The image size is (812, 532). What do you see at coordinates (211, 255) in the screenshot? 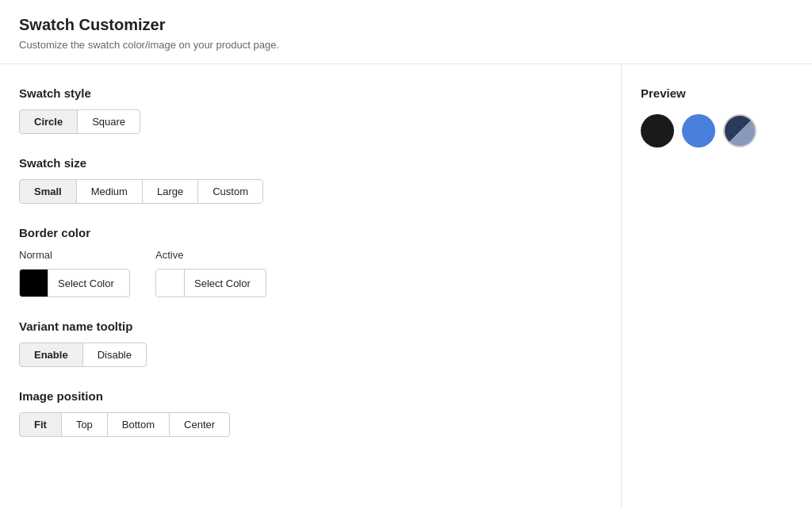
I see `border-color-active-label: Active` at bounding box center [211, 255].